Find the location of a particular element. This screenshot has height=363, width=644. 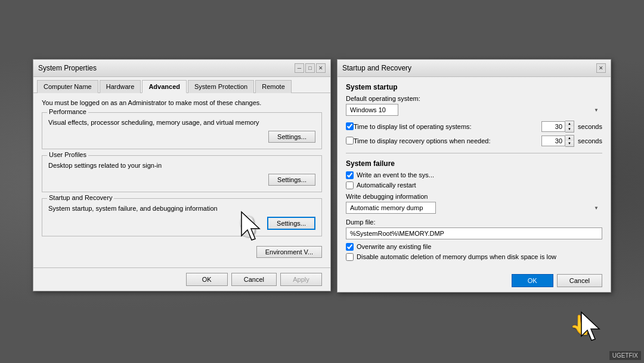

auto-restart-checkbox is located at coordinates (349, 185).